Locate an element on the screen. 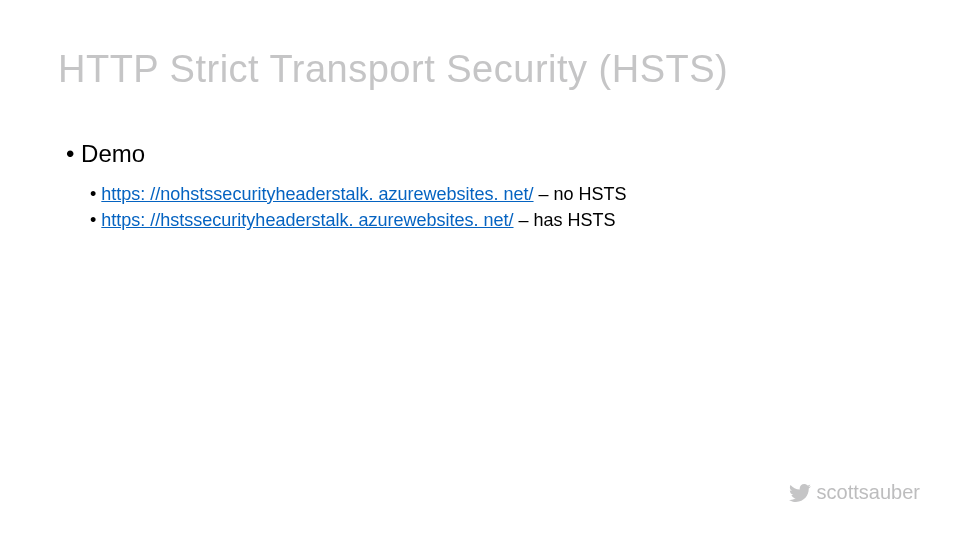 The image size is (960, 540). footer: scottsauber is located at coordinates (854, 492).